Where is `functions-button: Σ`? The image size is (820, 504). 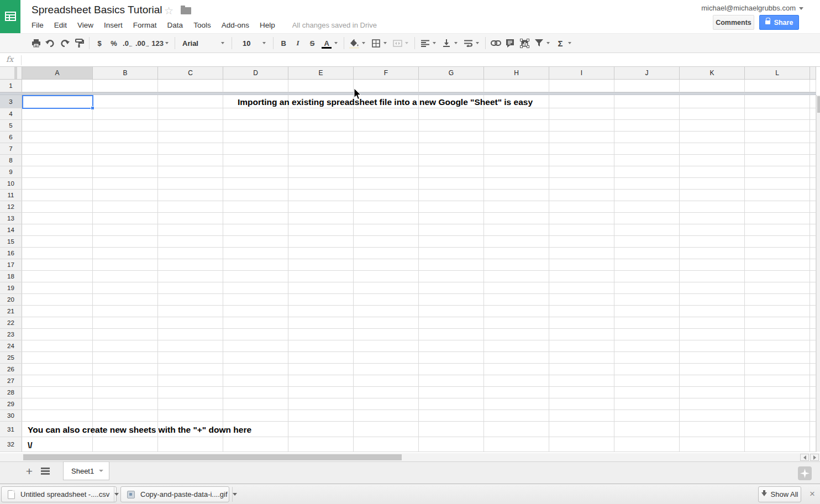
functions-button: Σ is located at coordinates (560, 43).